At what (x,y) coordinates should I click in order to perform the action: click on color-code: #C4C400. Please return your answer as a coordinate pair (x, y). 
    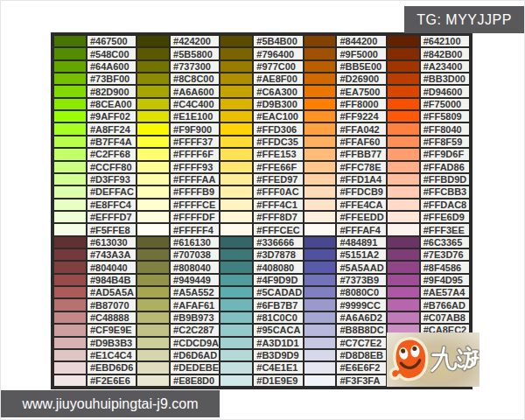
    Looking at the image, I should click on (194, 104).